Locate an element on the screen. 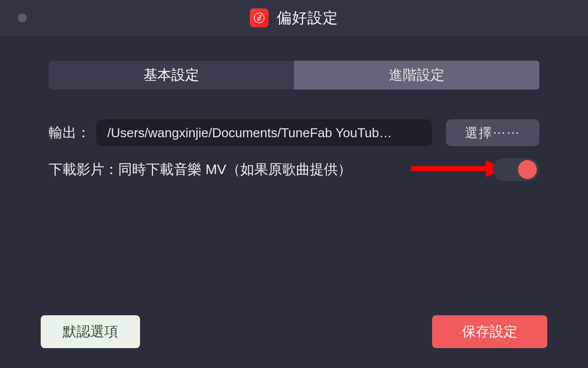 This screenshot has width=588, height=368. settings-area: 輸出： /Users/wangxinjie/Documents/TuneFab … is located at coordinates (294, 149).